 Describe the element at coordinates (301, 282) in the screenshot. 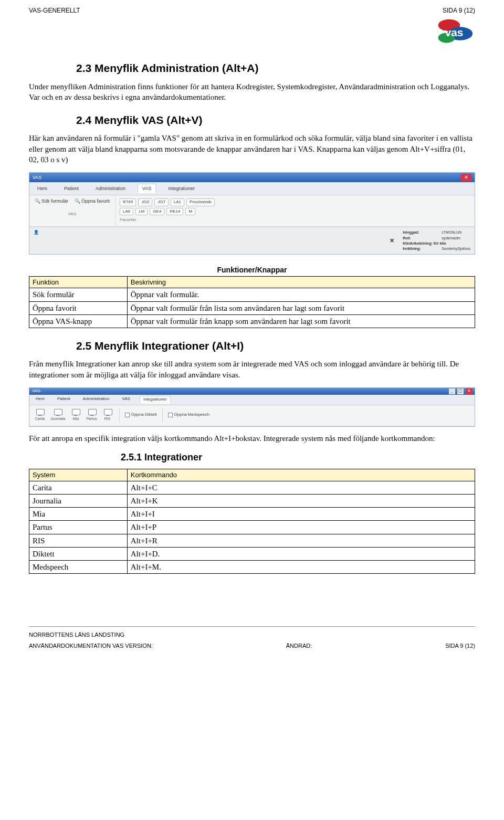

I see `th-beskrivning: Beskrivning` at that location.